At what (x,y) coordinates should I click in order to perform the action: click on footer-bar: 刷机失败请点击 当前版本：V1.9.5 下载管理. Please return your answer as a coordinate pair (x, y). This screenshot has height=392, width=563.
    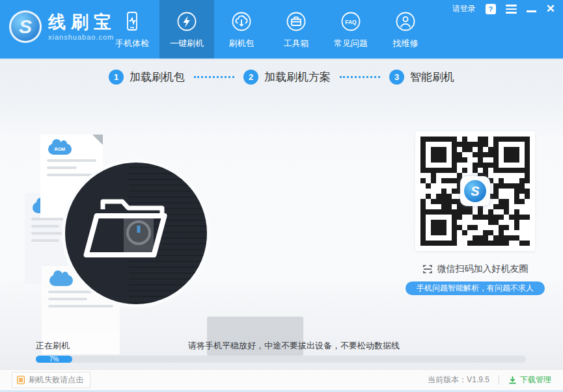
    Looking at the image, I should click on (281, 380).